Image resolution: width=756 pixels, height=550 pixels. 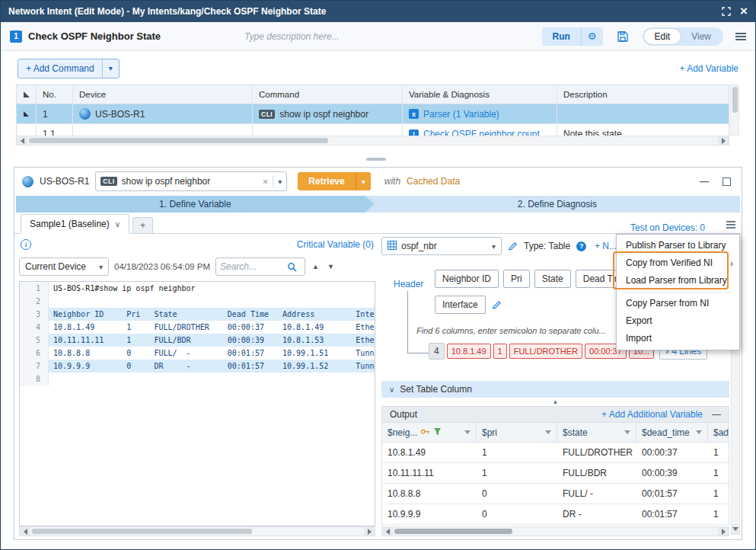 What do you see at coordinates (716, 414) in the screenshot?
I see `minimize-output-icon: —` at bounding box center [716, 414].